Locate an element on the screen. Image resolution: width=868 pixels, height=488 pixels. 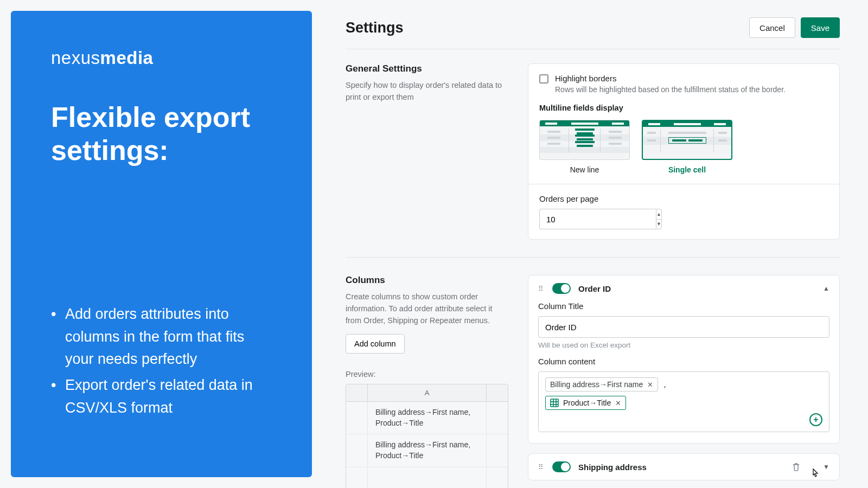
columns-title: Columns is located at coordinates (427, 280).